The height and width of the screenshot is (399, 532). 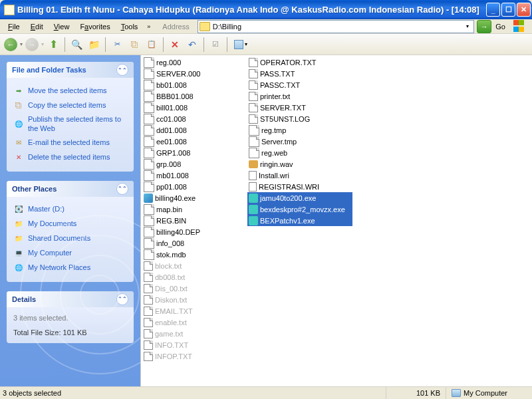 I want to click on status-location: My Computer, so click(x=489, y=393).